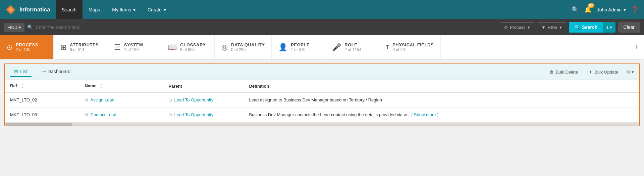  I want to click on cat-tab-attributes: ⊞ ATTRIBUTES 6 of 614, so click(80, 47).